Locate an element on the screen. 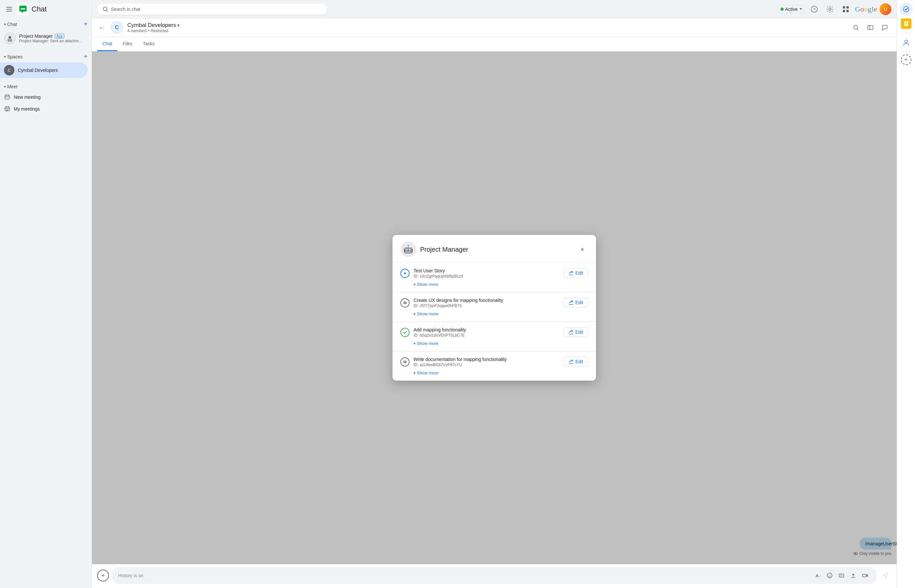 The width and height of the screenshot is (915, 588). story-2-title: Create UX designs for mapping functional… is located at coordinates (487, 300).